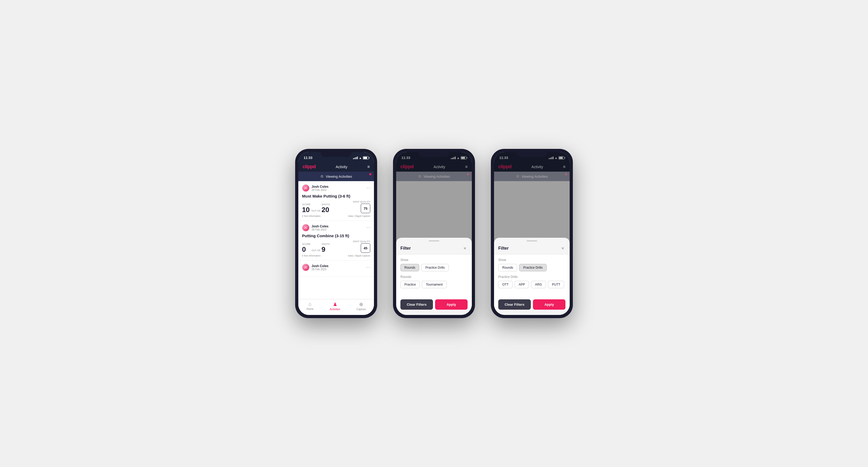 This screenshot has height=467, width=868. What do you see at coordinates (311, 256) in the screenshot?
I see `test-info-2: ℹ Test Information` at bounding box center [311, 256].